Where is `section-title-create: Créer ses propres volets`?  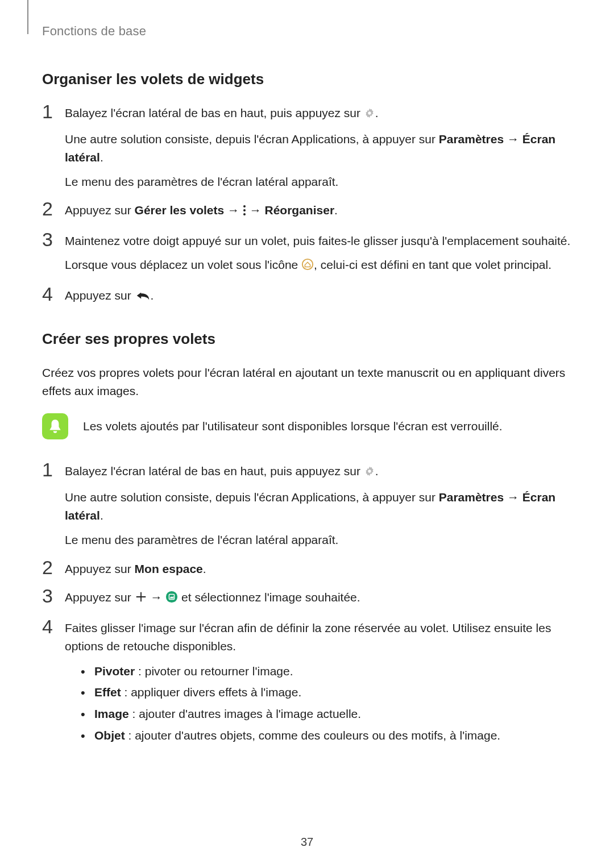
section-title-create: Créer ses propres volets is located at coordinates (307, 339).